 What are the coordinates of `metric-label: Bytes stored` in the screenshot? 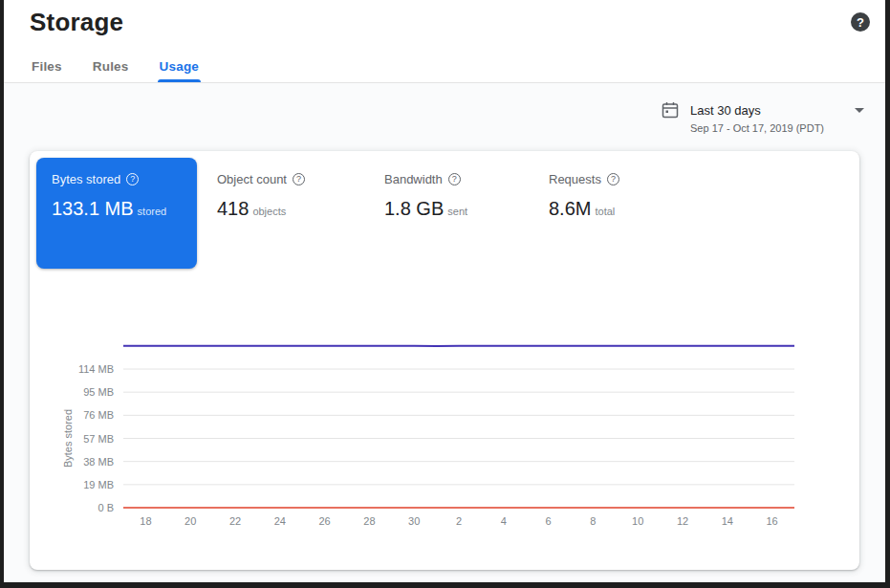 It's located at (86, 180).